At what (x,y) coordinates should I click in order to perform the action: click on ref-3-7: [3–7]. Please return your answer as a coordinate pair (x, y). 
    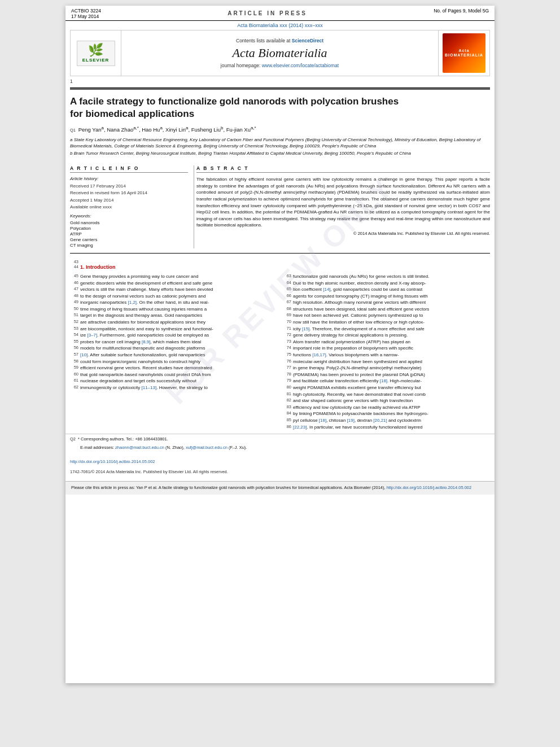
    Looking at the image, I should click on (92, 335).